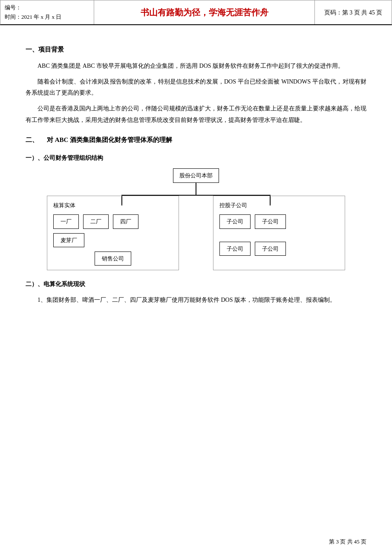 This screenshot has width=392, height=555. I want to click on section1-para2: 随着会计制度、会计准则及报告制度的改革，特别是信息技术的发展，DOS 平台已经全…, so click(196, 88).